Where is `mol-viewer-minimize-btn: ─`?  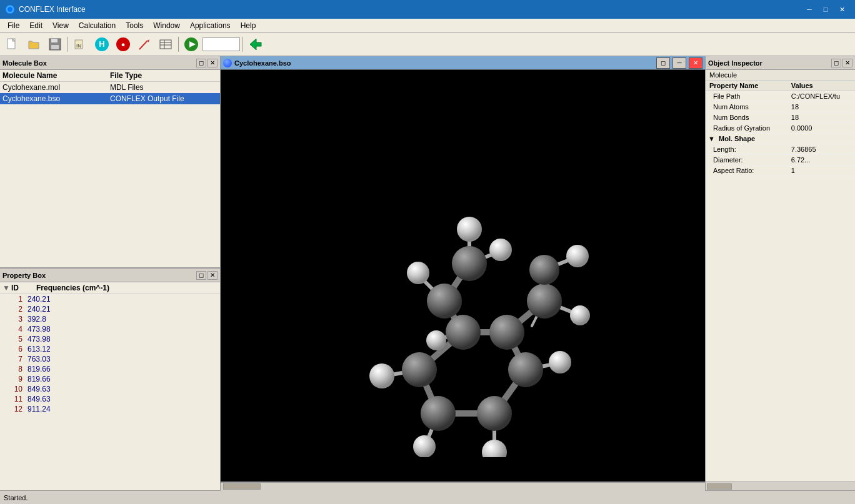
mol-viewer-minimize-btn: ─ is located at coordinates (679, 63).